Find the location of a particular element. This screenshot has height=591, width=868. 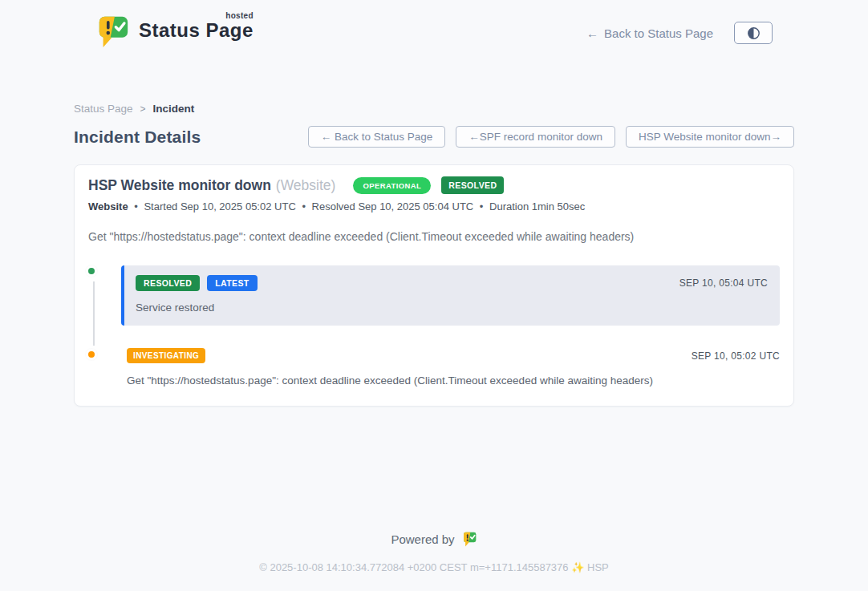

breadcrumb-incident: Incident is located at coordinates (174, 109).